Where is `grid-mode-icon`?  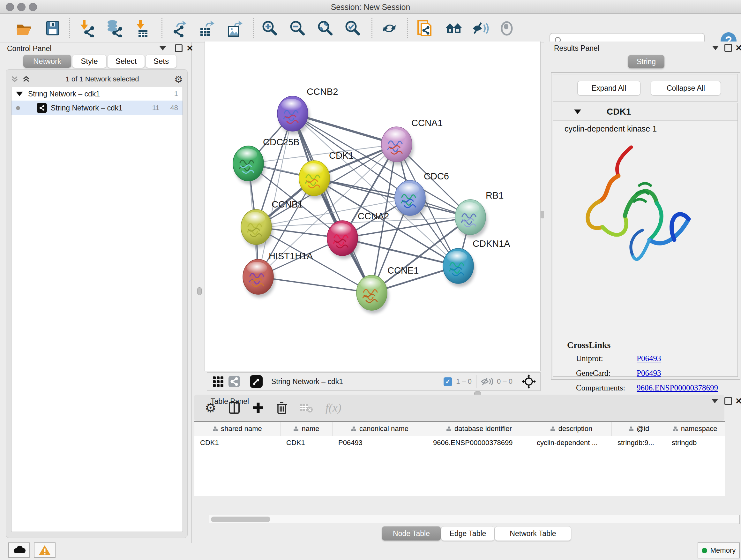
grid-mode-icon is located at coordinates (218, 381).